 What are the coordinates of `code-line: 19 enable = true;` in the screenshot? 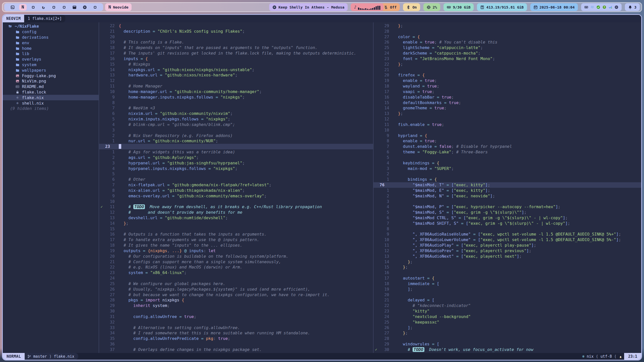 It's located at (507, 81).